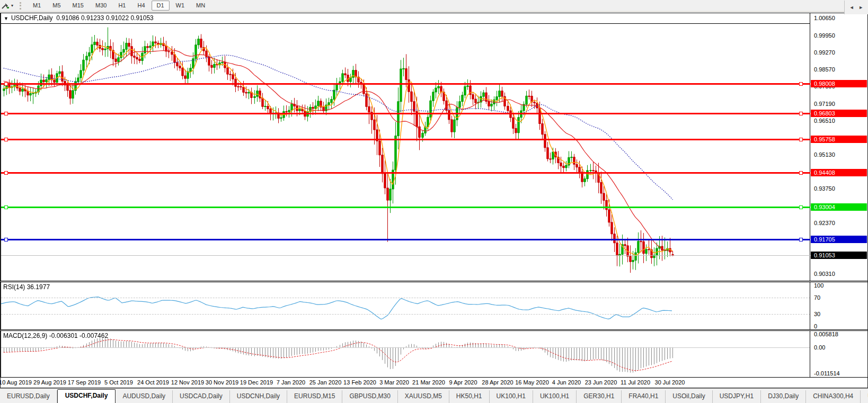  What do you see at coordinates (424, 397) in the screenshot?
I see `tab-xauusd-m5: XAUUSD,M5` at bounding box center [424, 397].